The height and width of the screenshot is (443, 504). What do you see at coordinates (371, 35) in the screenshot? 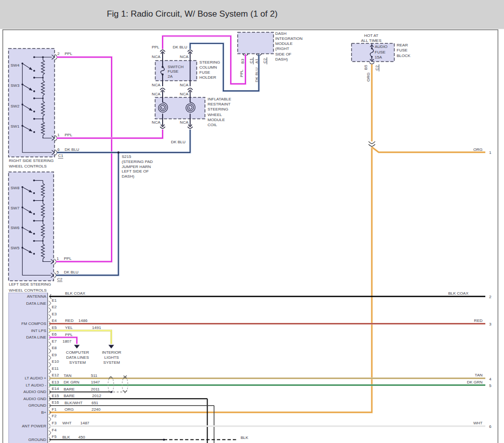
I see `svg-text: HOT AT` at bounding box center [371, 35].